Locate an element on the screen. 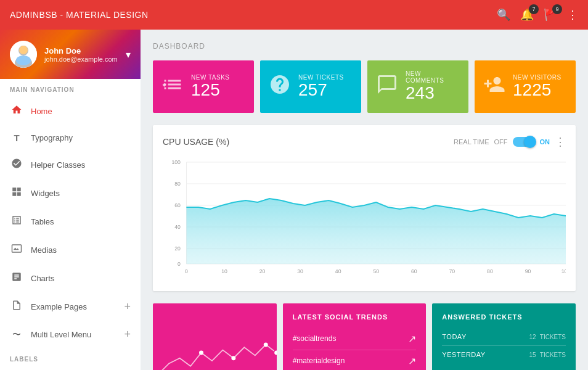 The width and height of the screenshot is (588, 370). stat-info-tickets: NEW TICKETS 257 is located at coordinates (325, 87).